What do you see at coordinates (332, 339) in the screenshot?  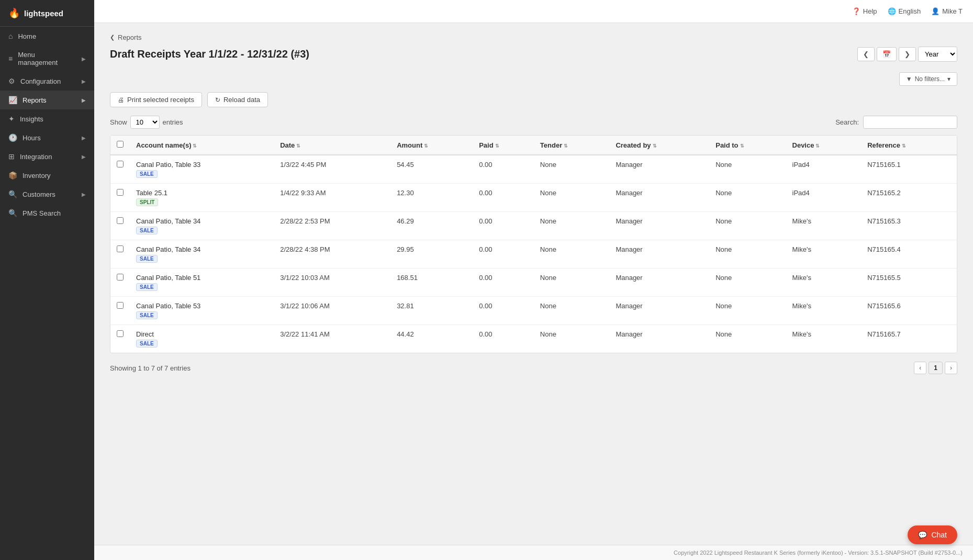 I see `row-date-6: 3/2/22 11:41 AM` at bounding box center [332, 339].